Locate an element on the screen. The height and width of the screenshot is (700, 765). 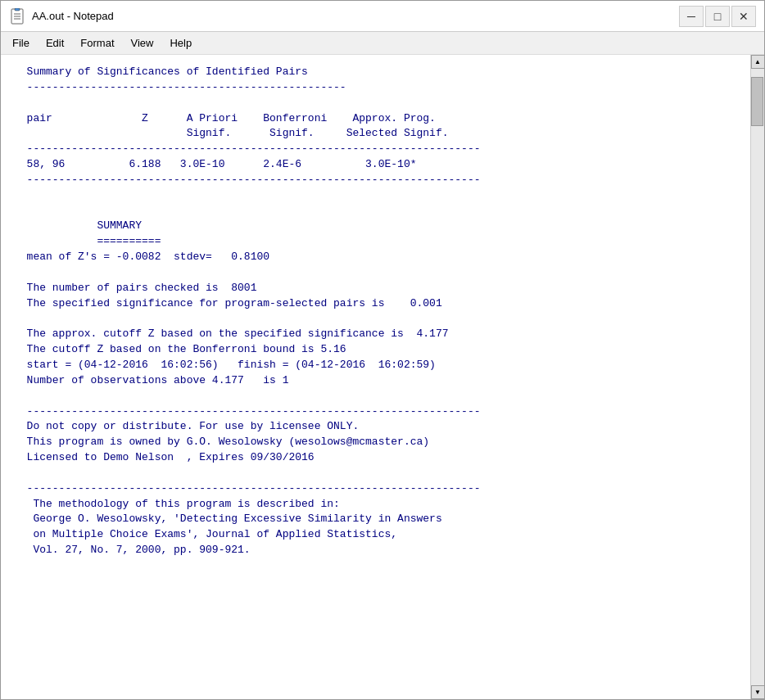
menu-help: Help is located at coordinates (180, 43).